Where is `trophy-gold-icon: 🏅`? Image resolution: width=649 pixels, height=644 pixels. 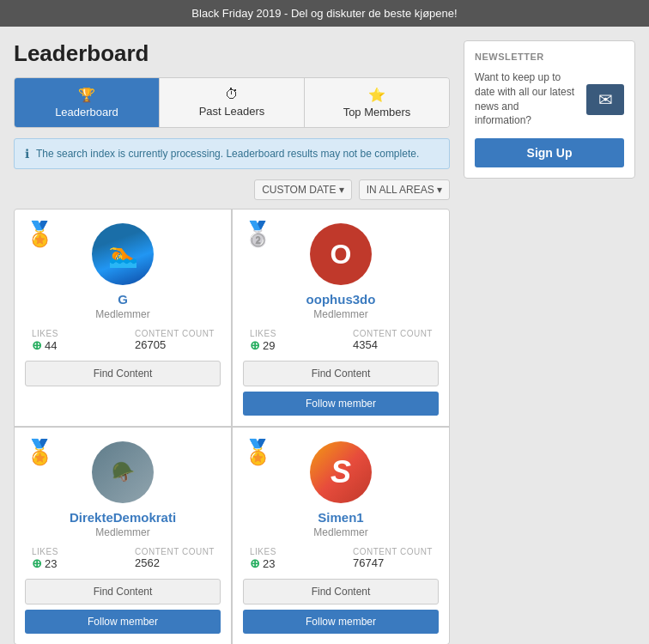 trophy-gold-icon: 🏅 is located at coordinates (39, 234).